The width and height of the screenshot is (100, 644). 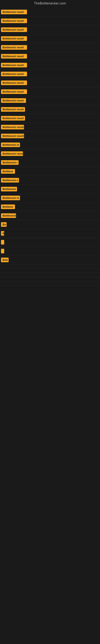 What do you see at coordinates (50, 154) in the screenshot?
I see `list-item: Bottleneck resul` at bounding box center [50, 154].